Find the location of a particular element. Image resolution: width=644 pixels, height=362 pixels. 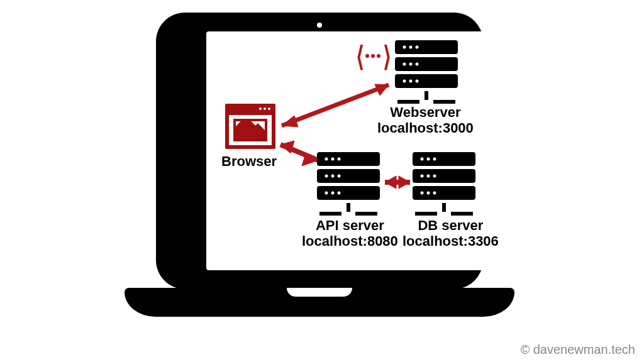

db-server-title: DB server is located at coordinates (450, 225).